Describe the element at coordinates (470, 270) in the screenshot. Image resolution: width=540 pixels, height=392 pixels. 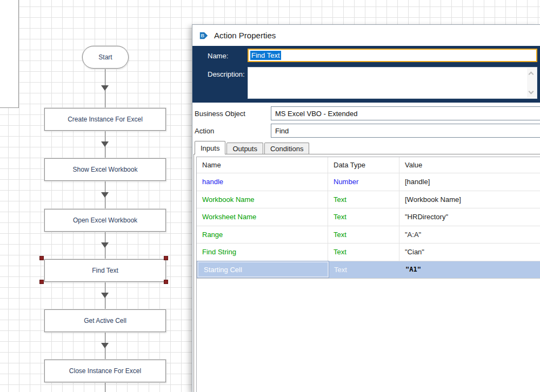
I see `param-value: "A1"` at that location.